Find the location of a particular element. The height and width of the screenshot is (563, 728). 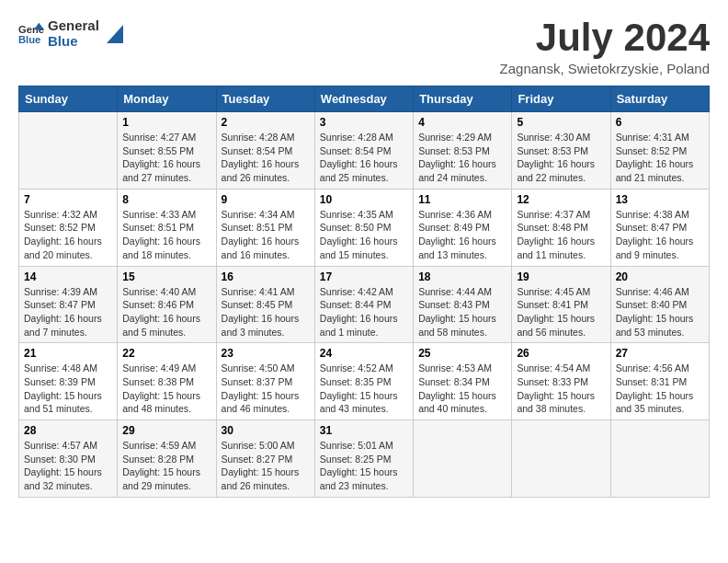

logo-blue-text: Blue is located at coordinates (74, 42).